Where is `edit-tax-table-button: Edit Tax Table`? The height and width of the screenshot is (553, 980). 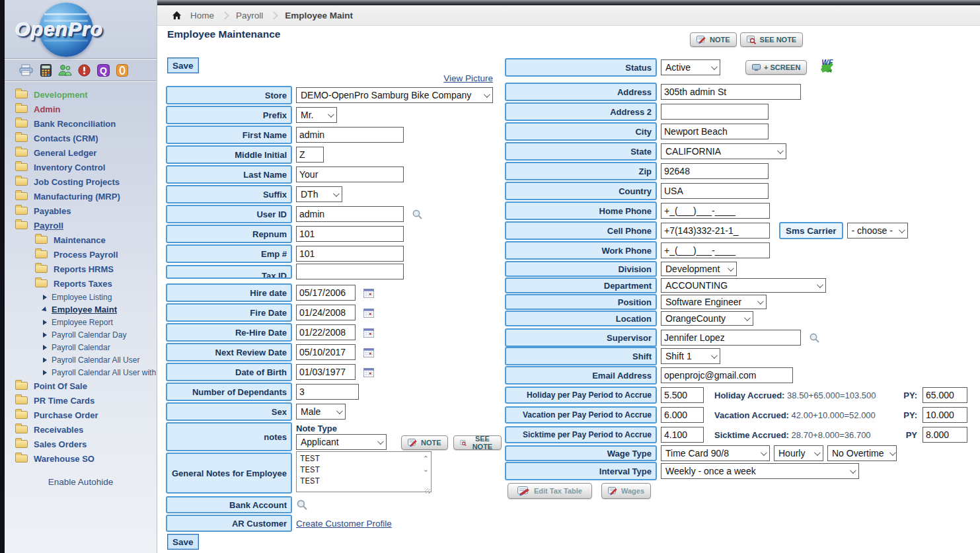 edit-tax-table-button: Edit Tax Table is located at coordinates (550, 491).